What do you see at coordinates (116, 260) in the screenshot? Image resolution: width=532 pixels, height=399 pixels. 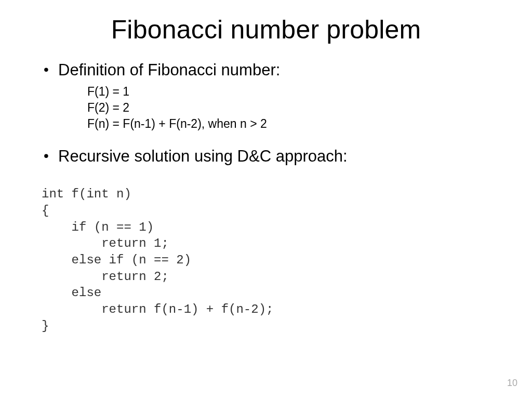 I see `code-line: else if (n == 2)` at bounding box center [116, 260].